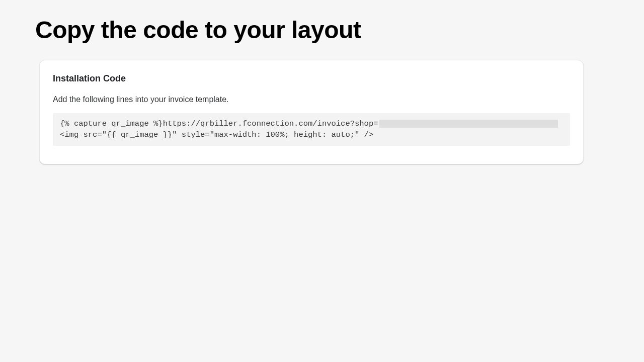  I want to click on code-line-1: {% capture qr_image %}https://qrbiller.f…, so click(219, 124).